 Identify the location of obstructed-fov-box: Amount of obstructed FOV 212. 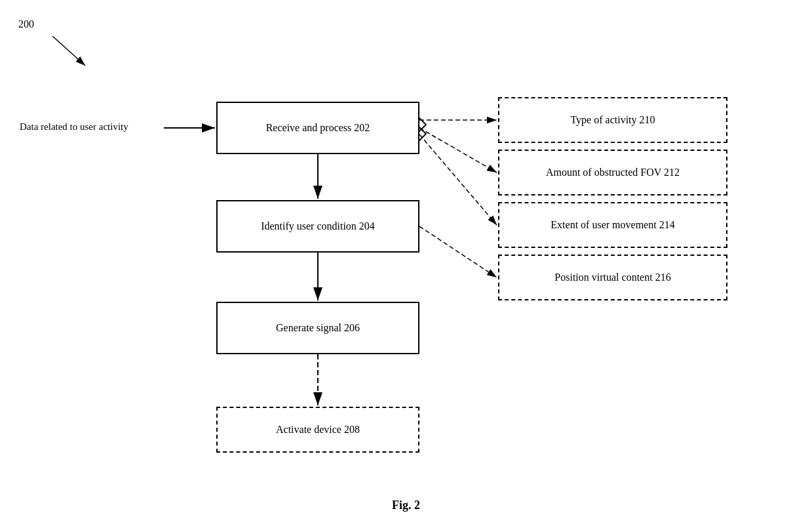
(613, 173).